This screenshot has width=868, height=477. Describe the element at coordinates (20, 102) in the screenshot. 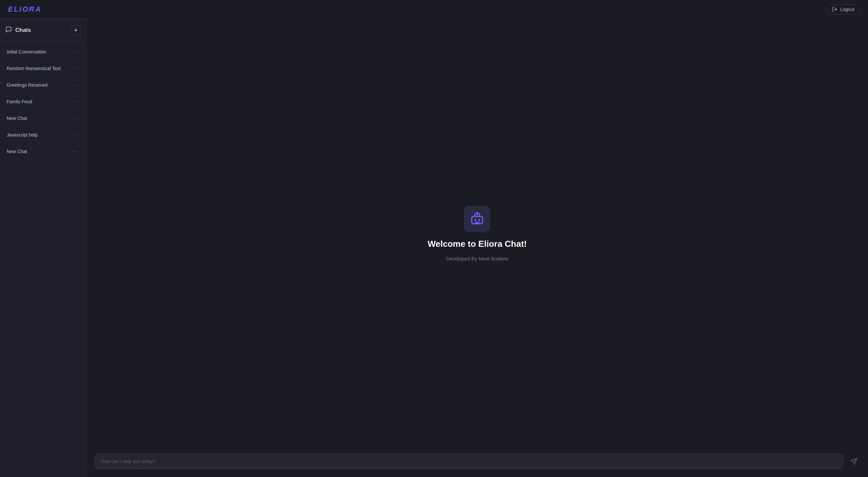

I see `chat-item-name: Family Feud` at that location.